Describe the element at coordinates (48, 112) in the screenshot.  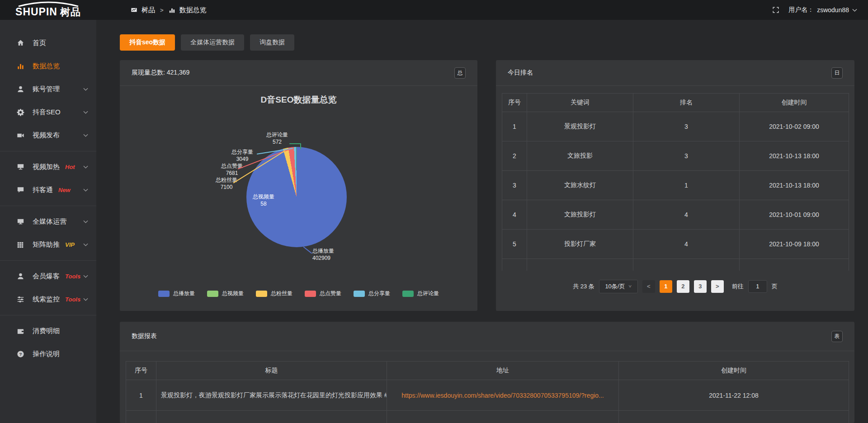
I see `sidebar-item-douyin-seo: 抖音SEO` at that location.